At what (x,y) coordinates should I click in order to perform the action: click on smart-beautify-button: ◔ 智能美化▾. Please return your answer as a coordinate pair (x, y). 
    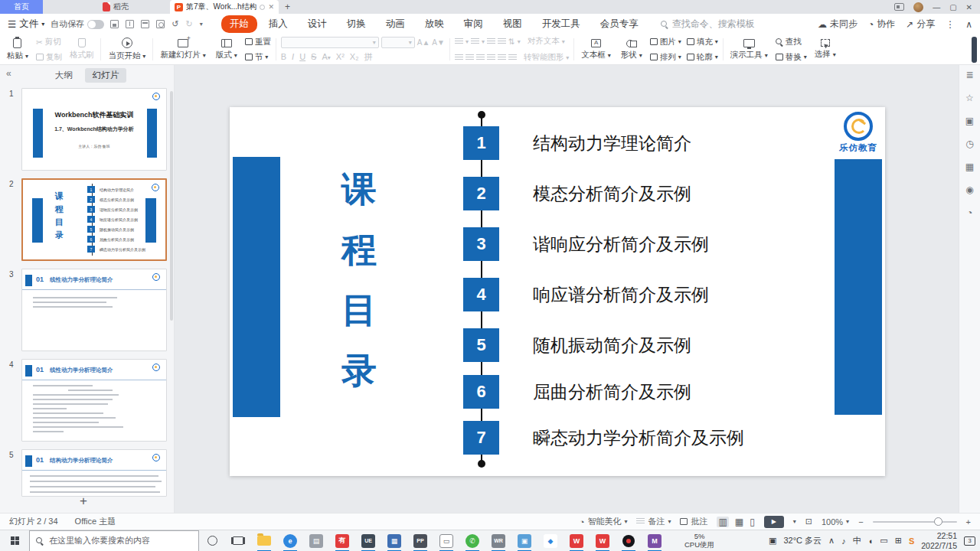
    Looking at the image, I should click on (603, 522).